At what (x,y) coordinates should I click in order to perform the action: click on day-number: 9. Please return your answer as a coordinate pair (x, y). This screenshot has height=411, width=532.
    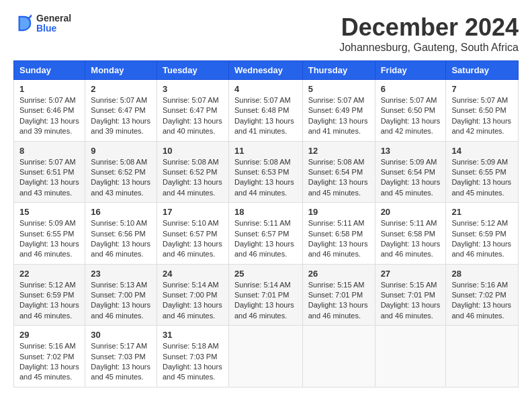
    Looking at the image, I should click on (121, 150).